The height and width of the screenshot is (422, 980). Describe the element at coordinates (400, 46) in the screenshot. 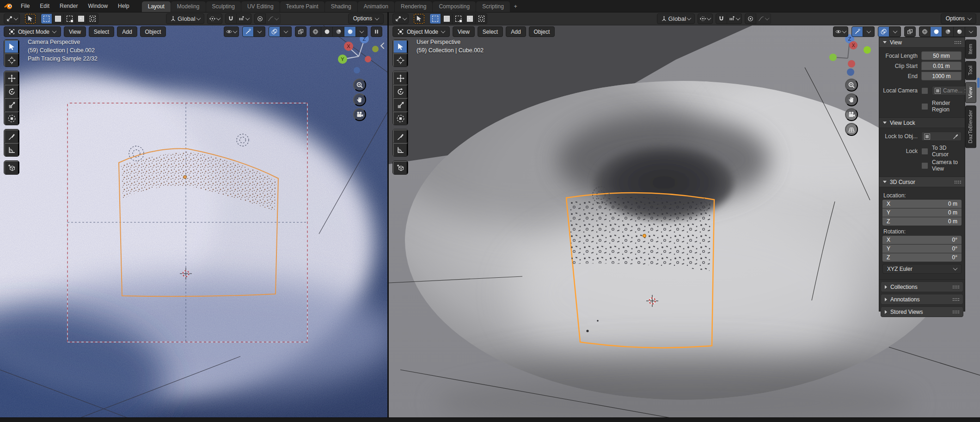

I see `select-box-tool` at that location.